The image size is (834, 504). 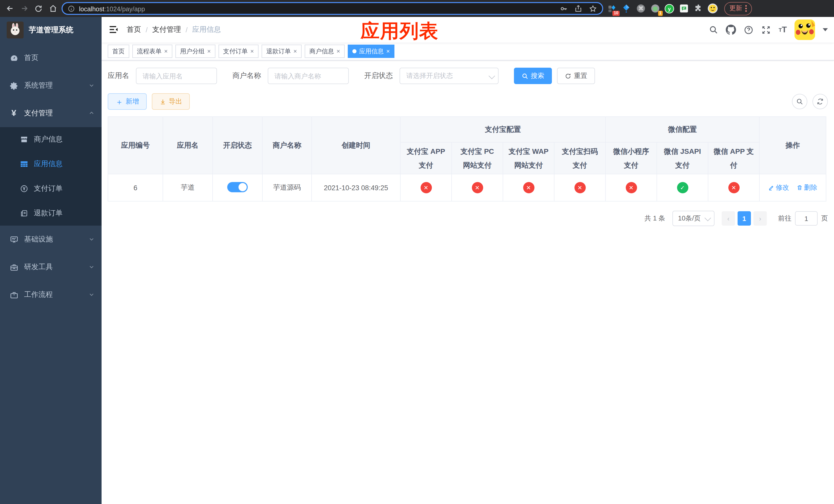 What do you see at coordinates (749, 30) in the screenshot?
I see `help-icon` at bounding box center [749, 30].